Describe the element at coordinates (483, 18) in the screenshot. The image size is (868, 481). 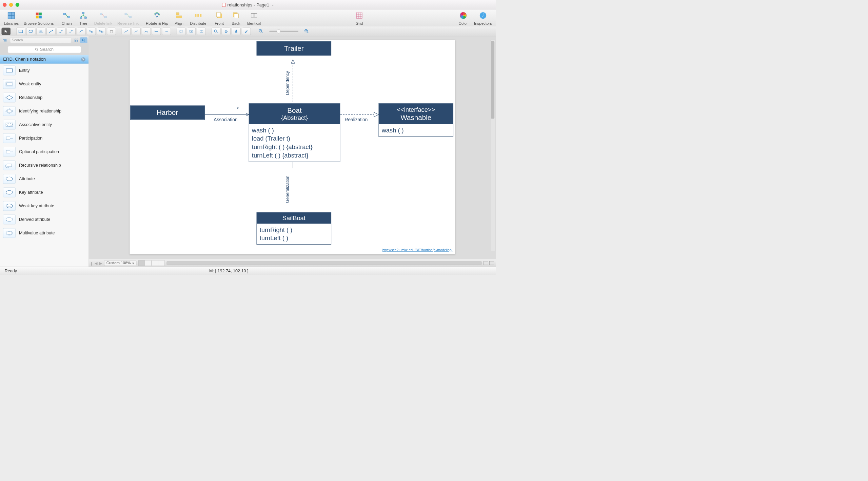
I see `inspectors-button: iInspectors` at that location.